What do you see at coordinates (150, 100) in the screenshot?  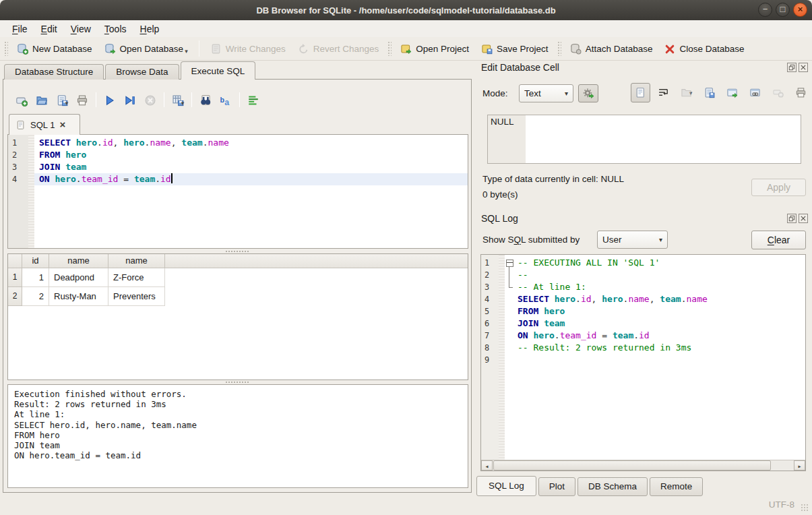 I see `sqltoolbar-button-stop` at bounding box center [150, 100].